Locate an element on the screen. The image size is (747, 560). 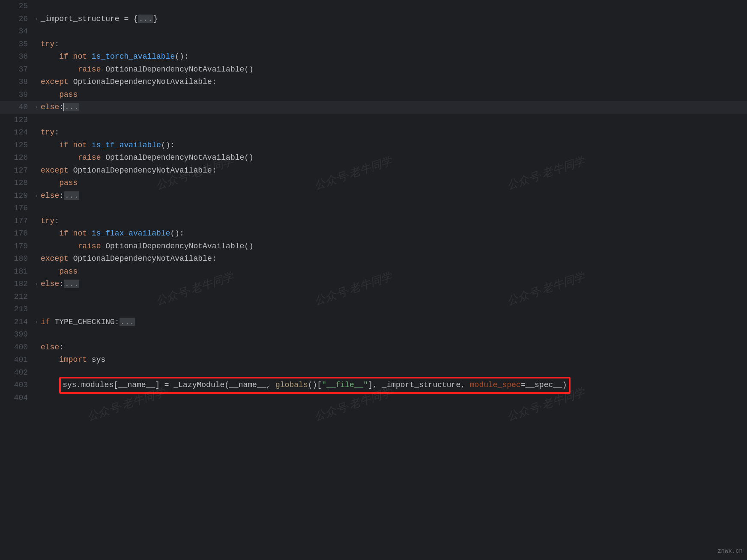
token: } is located at coordinates (156, 19).